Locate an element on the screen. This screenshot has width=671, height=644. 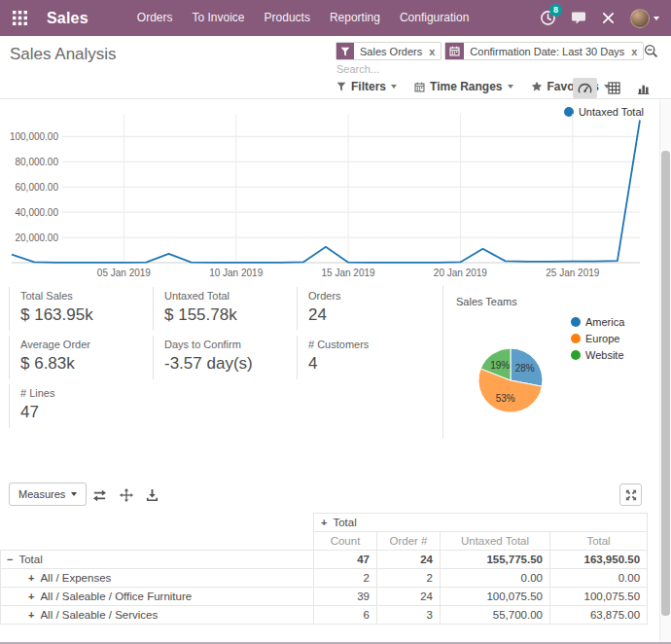
sales-teams-pie-chart: 28%53%19% is located at coordinates (511, 380).